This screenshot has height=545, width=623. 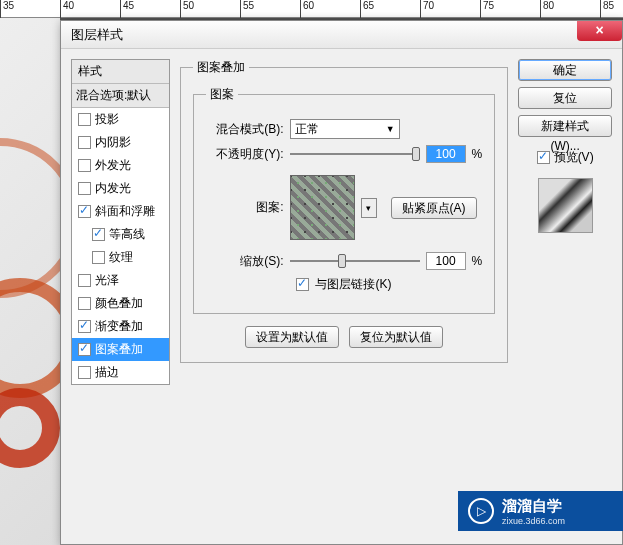 I want to click on style-label: 纹理, so click(x=121, y=258).